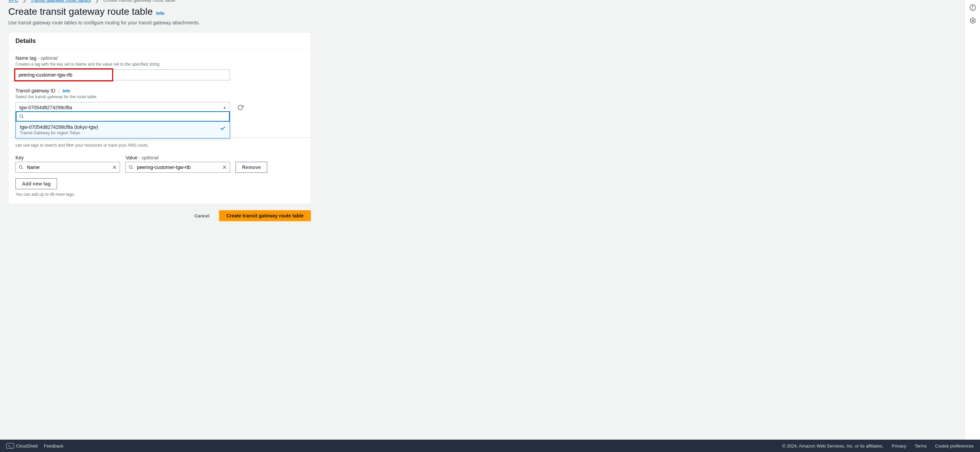  What do you see at coordinates (61, 2) in the screenshot?
I see `breadcrumb-route-tables: Transit gateway route tables` at bounding box center [61, 2].